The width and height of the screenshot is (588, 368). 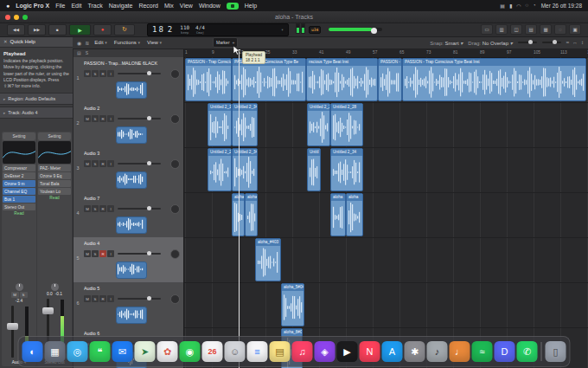 What do you see at coordinates (54, 152) in the screenshot?
I see `eq-thumbnail` at bounding box center [54, 152].